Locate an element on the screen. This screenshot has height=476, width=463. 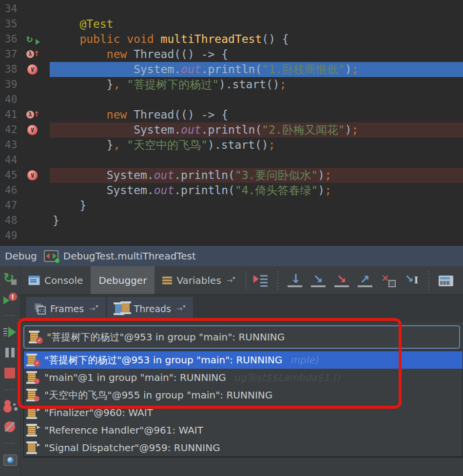
tab-console-label: Console is located at coordinates (63, 280).